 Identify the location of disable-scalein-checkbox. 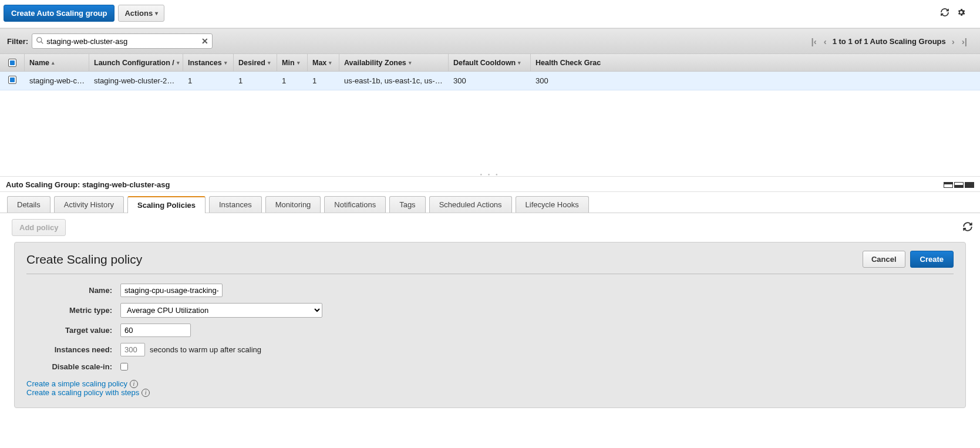
(124, 366).